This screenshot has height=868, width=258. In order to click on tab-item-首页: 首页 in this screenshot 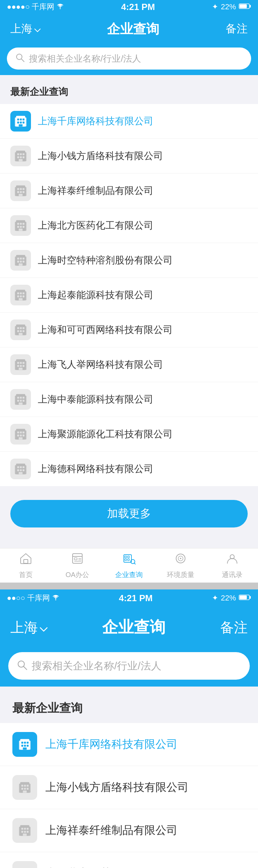, I will do `click(26, 565)`.